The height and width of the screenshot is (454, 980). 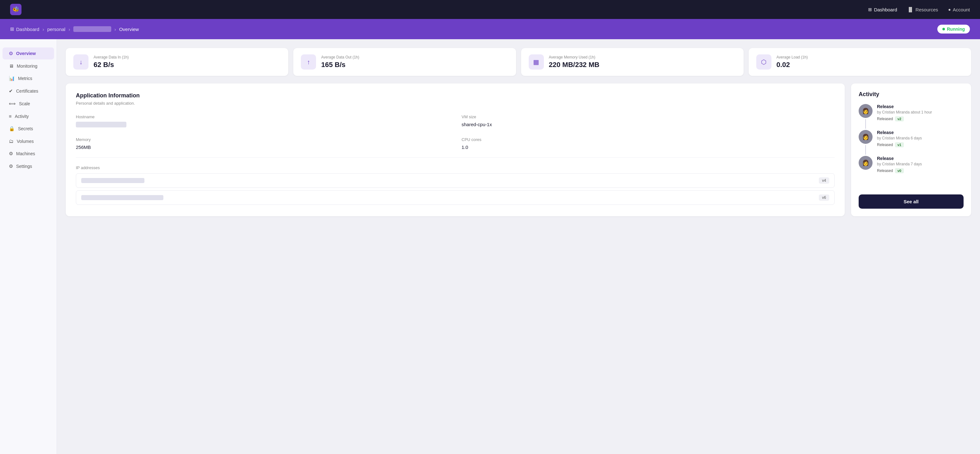 I want to click on activity-panel: Activity 👩 Release by Cristian Miranda a…, so click(x=911, y=150).